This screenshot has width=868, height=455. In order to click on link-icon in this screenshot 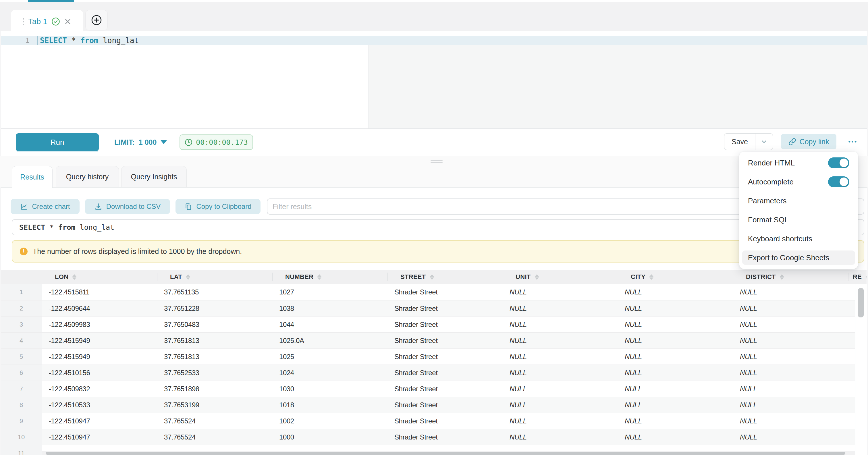, I will do `click(793, 142)`.